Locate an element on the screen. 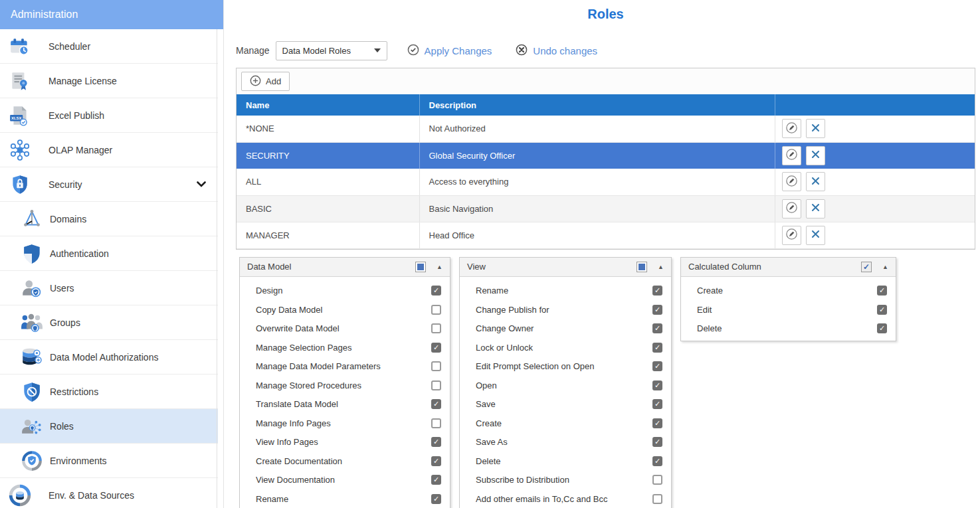  sidebar-item-security: Security is located at coordinates (109, 185).